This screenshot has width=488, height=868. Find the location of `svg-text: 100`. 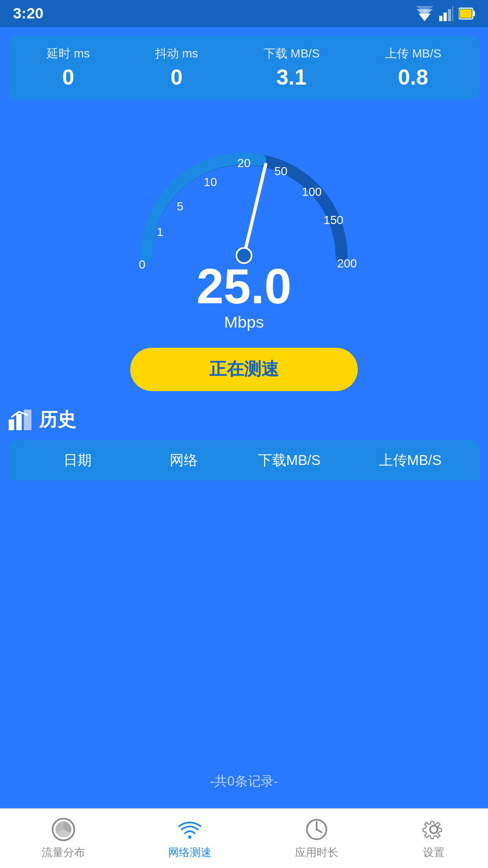

svg-text: 100 is located at coordinates (312, 192).